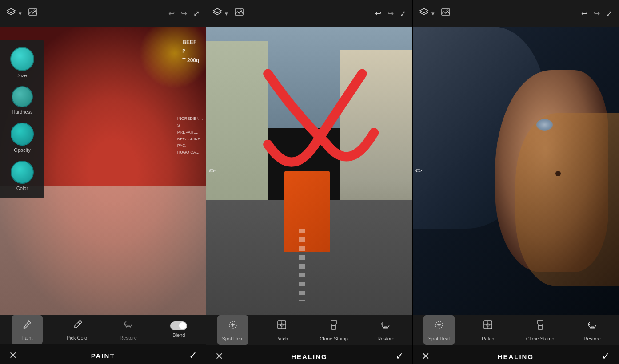  What do you see at coordinates (424, 13) in the screenshot?
I see `layers-icon-h2` at bounding box center [424, 13].